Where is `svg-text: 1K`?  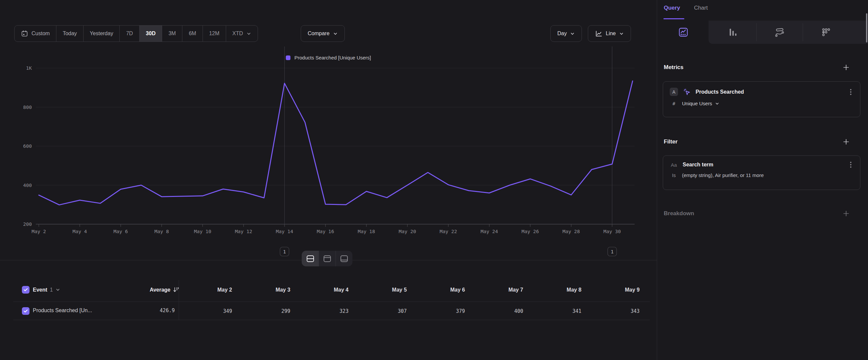 svg-text: 1K is located at coordinates (29, 68).